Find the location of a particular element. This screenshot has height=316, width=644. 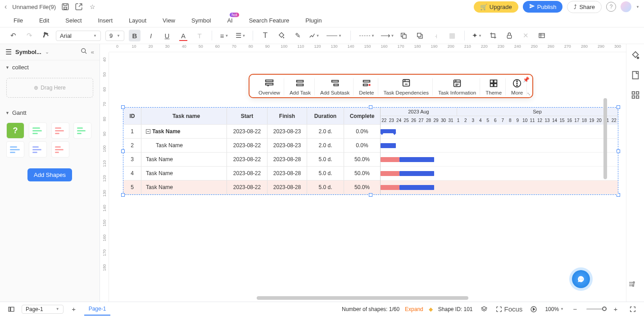

focus-mode-icon: Focus is located at coordinates (509, 309).